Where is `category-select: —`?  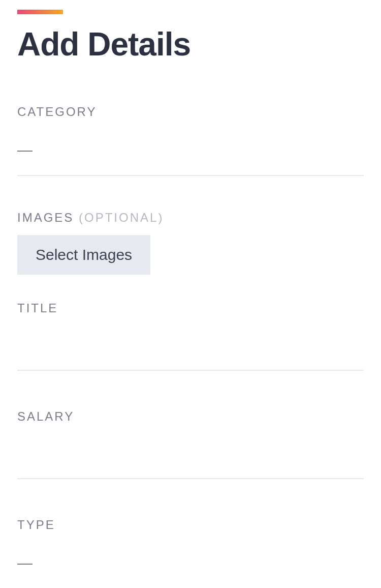 category-select: — is located at coordinates (190, 159).